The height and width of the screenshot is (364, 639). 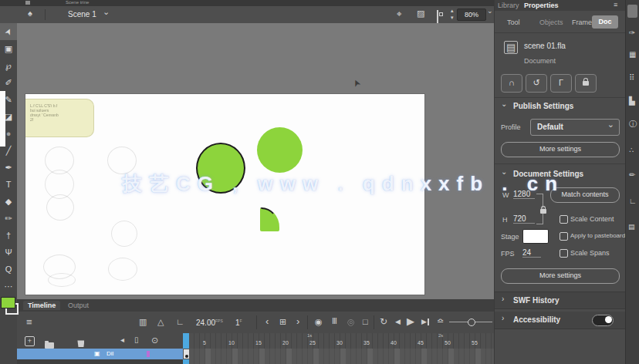 What do you see at coordinates (319, 322) in the screenshot?
I see `onion-skin-icon: ◉` at bounding box center [319, 322].